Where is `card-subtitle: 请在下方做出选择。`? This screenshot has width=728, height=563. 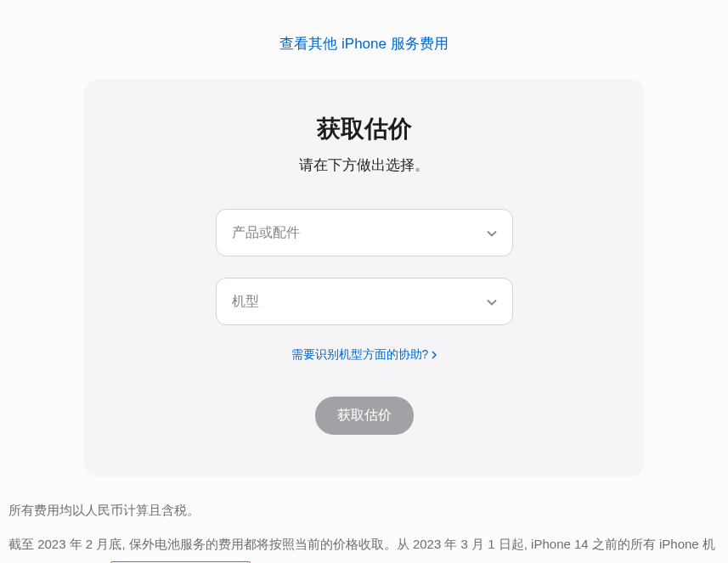 card-subtitle: 请在下方做出选择。 is located at coordinates (364, 165).